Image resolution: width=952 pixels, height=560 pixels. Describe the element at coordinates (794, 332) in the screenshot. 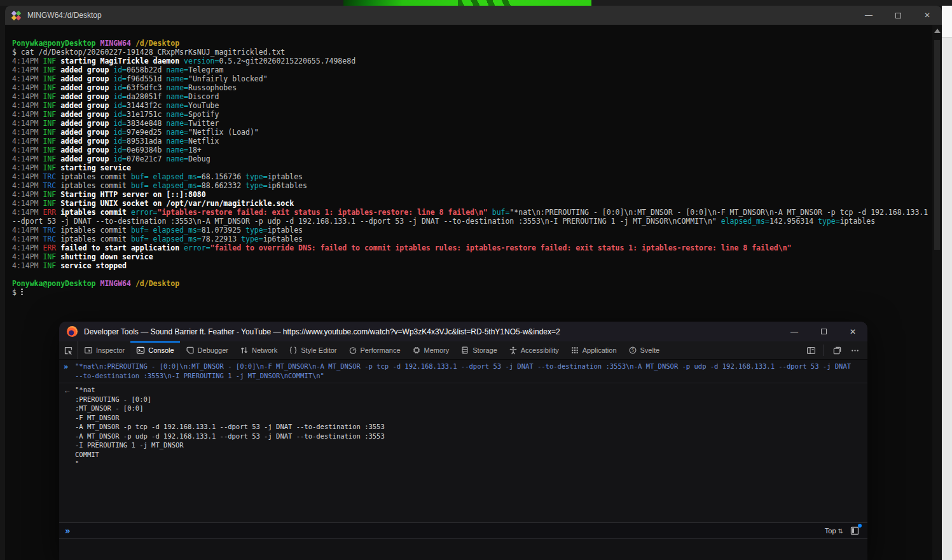

I see `devtools-minimize-button: —` at that location.